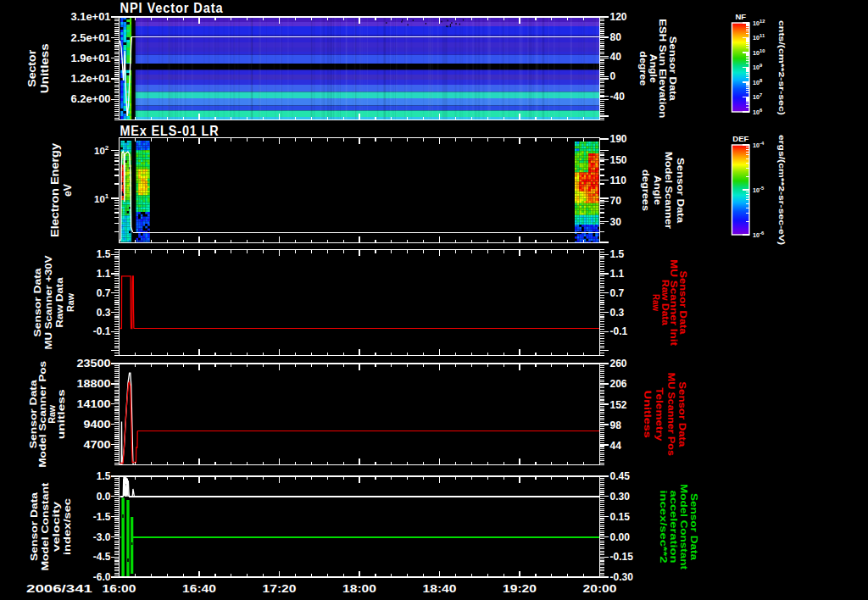 This screenshot has width=868, height=600. I want to click on svg-text: 0.0, so click(103, 497).